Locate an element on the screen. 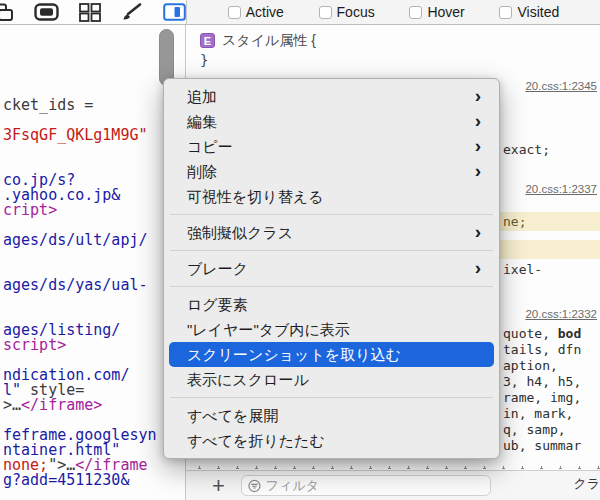  checkbox-label: Active is located at coordinates (265, 12).